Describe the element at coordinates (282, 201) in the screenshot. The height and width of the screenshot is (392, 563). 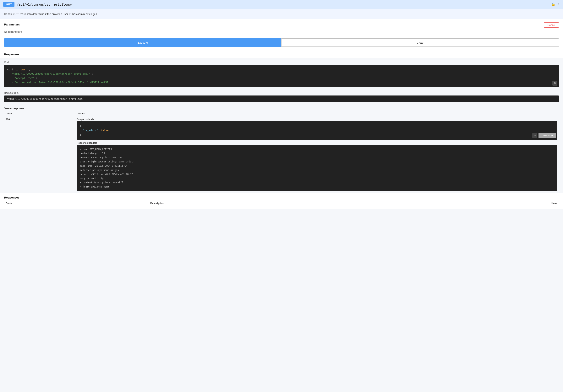
I see `bottom-responses-section: Responses Code Description Links` at that location.